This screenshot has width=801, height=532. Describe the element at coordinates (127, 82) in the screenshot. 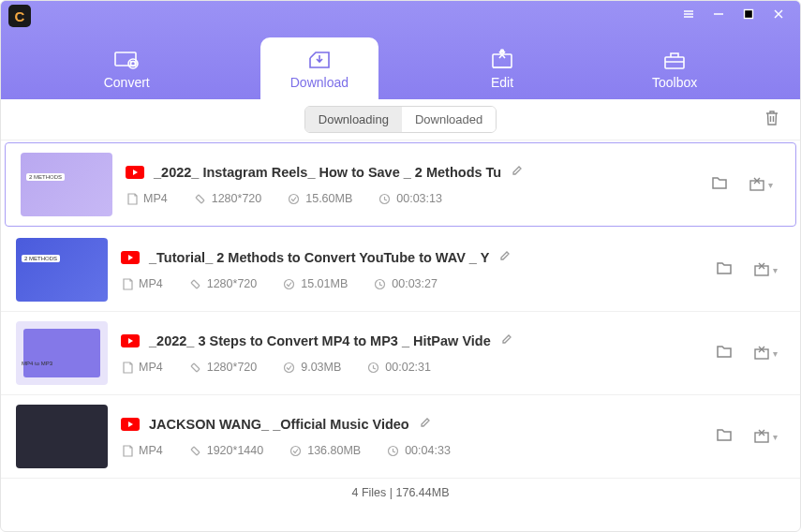

I see `tab-convert-label: Convert` at that location.